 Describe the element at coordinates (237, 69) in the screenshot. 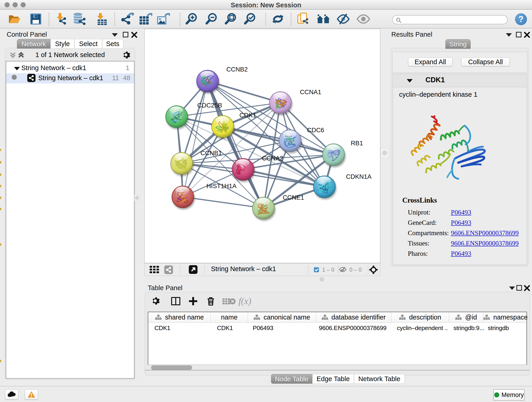

I see `svg-text: CCNB2` at that location.